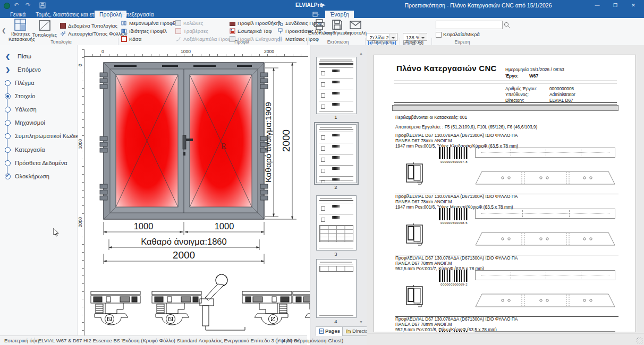  Describe the element at coordinates (43, 5) in the screenshot. I see `save-quick-icon` at that location.